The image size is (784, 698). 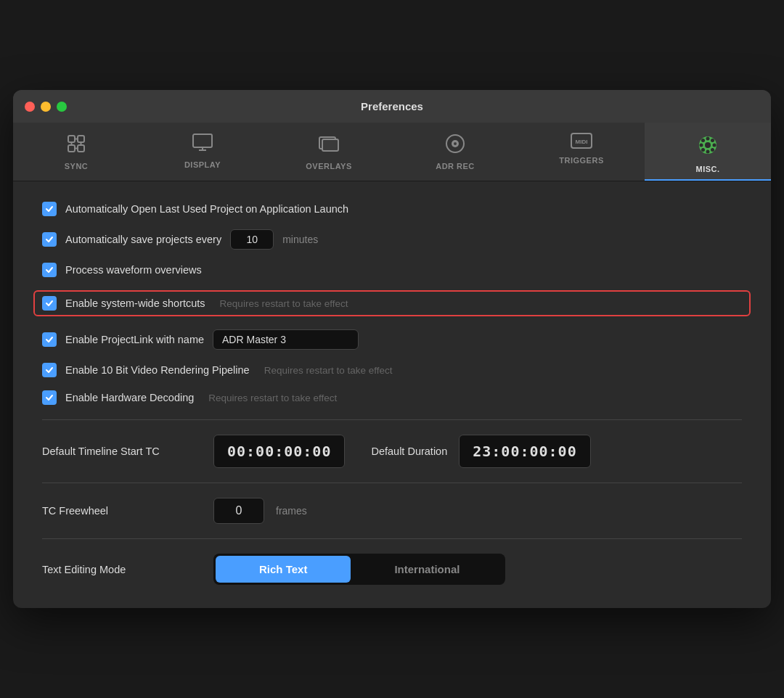 I want to click on tab-triggers: MIDI TRIGGERS, so click(x=581, y=152).